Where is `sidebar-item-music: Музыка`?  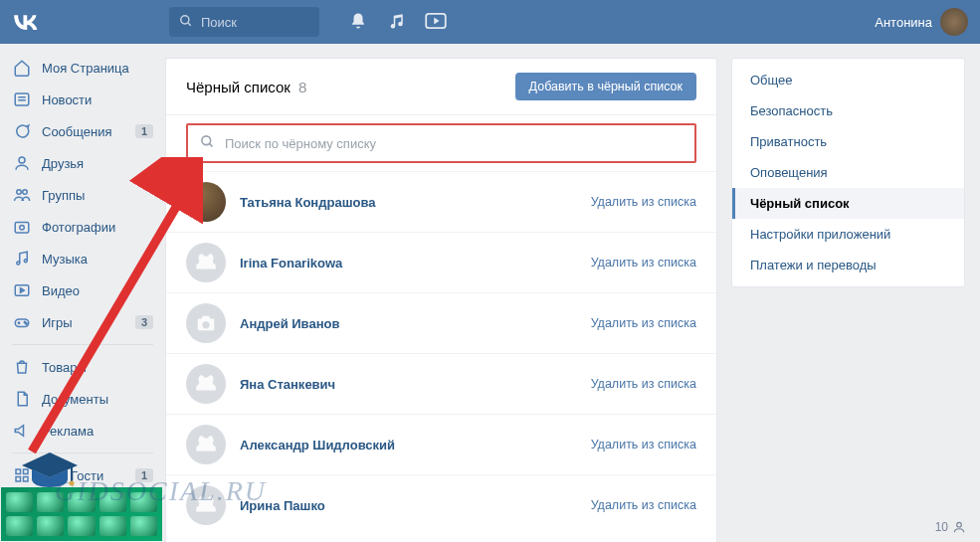 sidebar-item-music: Музыка is located at coordinates (83, 259).